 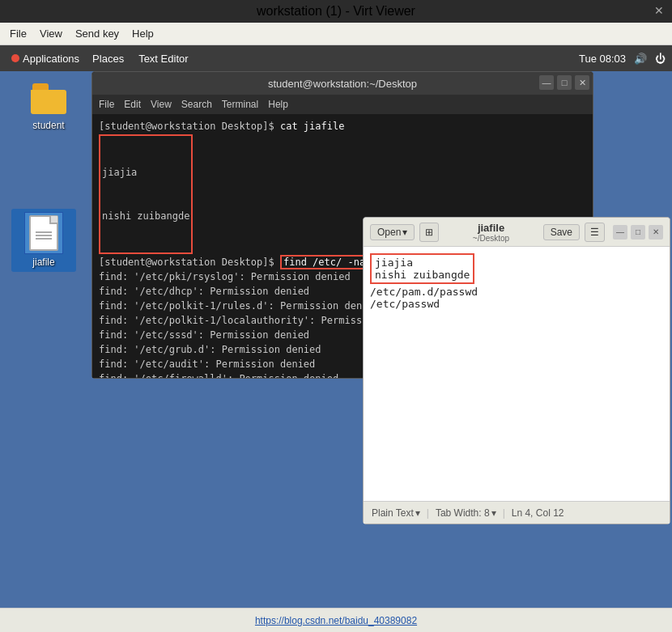 What do you see at coordinates (638, 232) in the screenshot?
I see `editor-window-buttons: — □ ✕` at bounding box center [638, 232].